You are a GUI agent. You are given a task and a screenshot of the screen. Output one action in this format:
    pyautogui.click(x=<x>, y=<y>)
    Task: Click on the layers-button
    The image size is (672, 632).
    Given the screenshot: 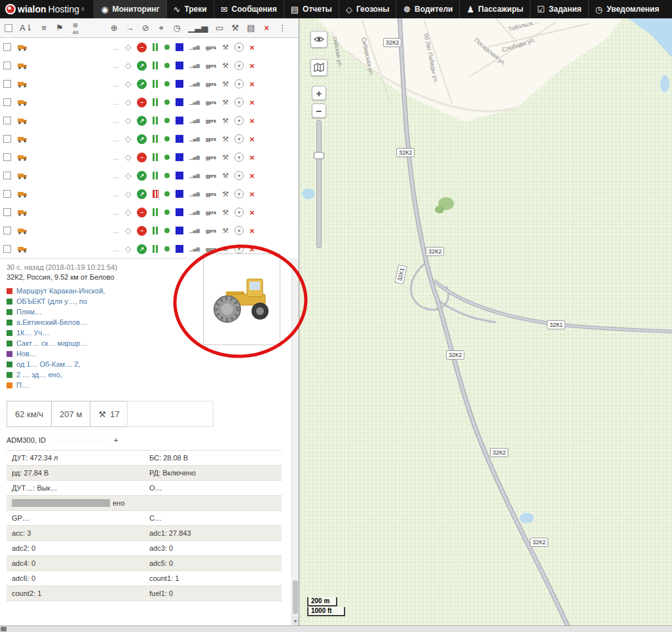 What is the action you would take?
    pyautogui.click(x=319, y=67)
    